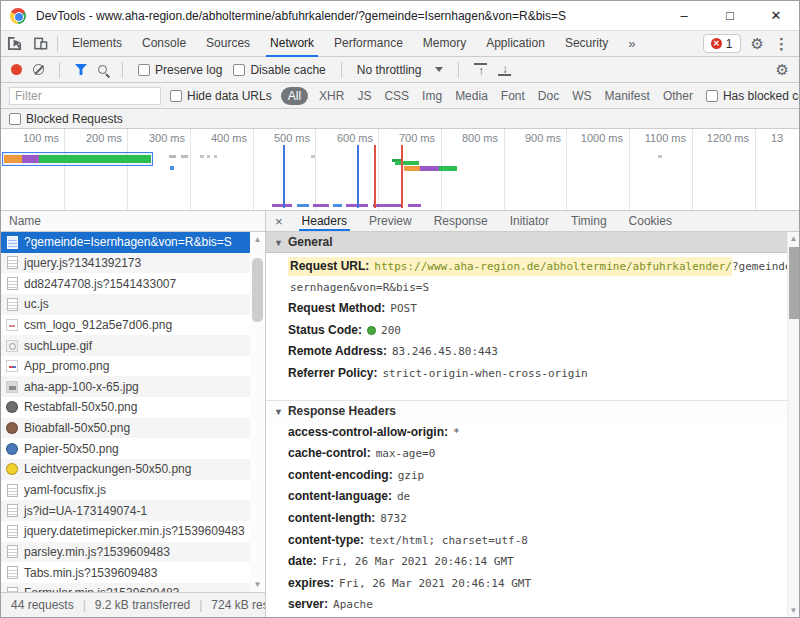 Image resolution: width=800 pixels, height=618 pixels. I want to click on resource-type-filter: Media, so click(472, 96).